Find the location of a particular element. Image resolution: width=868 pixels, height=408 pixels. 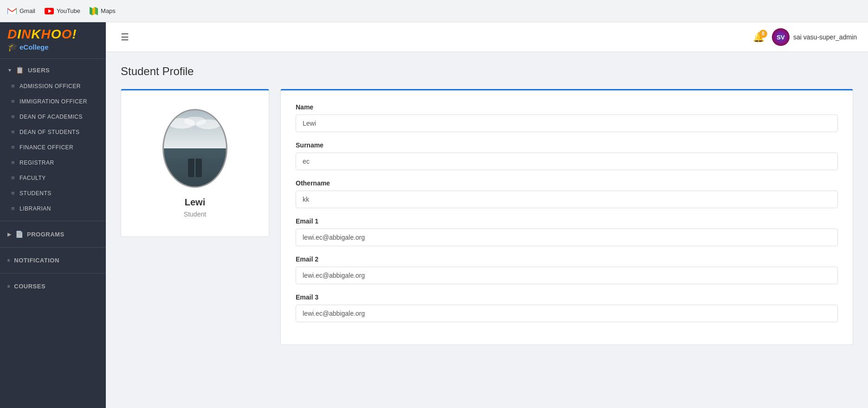

immigration-officer-label: IMMIGRATION OFFICER is located at coordinates (53, 102).